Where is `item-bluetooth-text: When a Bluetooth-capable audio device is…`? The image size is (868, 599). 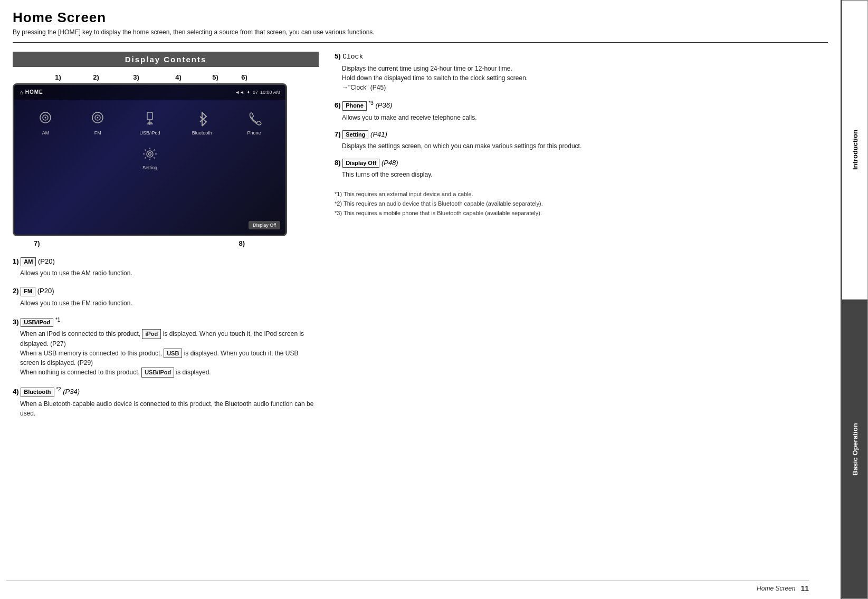
item-bluetooth-text: When a Bluetooth-capable audio device is… is located at coordinates (166, 409).